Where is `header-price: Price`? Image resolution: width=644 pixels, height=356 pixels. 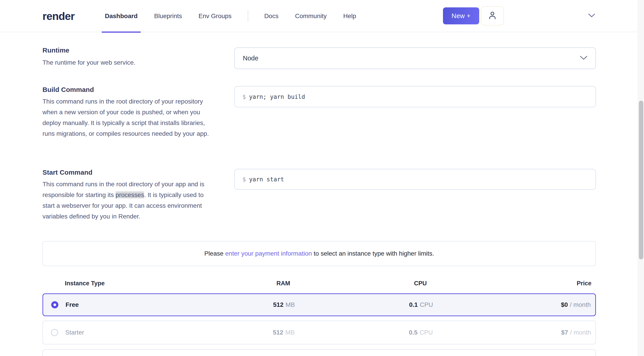
header-price: Price is located at coordinates (522, 284).